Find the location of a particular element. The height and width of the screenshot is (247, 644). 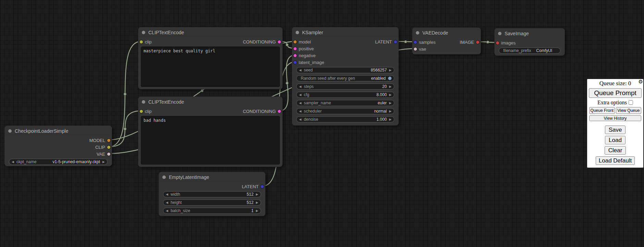

queue-front-button: Queue Front is located at coordinates (602, 110).